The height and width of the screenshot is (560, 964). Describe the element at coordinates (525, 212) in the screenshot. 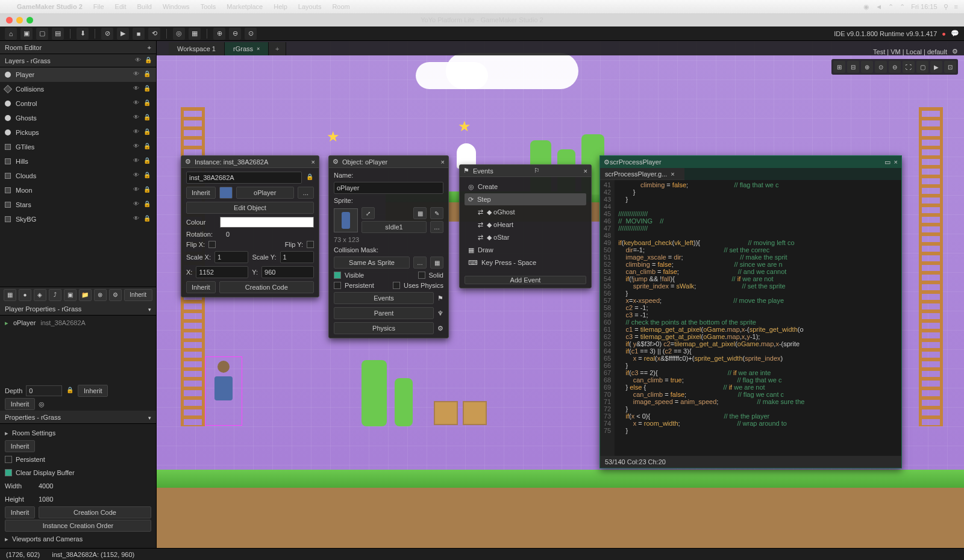

I see `event-oghost: ⇄◆ oGhost` at that location.